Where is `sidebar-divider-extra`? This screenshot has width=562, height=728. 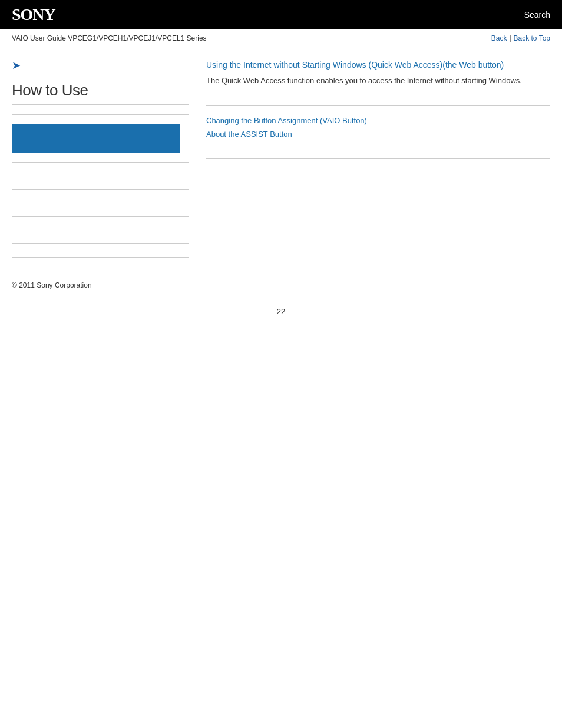
sidebar-divider-extra is located at coordinates (100, 114).